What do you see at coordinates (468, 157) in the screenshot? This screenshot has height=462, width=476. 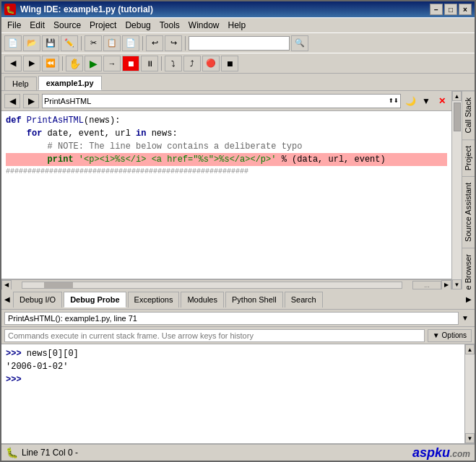 I see `sidebar-tab-project: Project` at bounding box center [468, 157].